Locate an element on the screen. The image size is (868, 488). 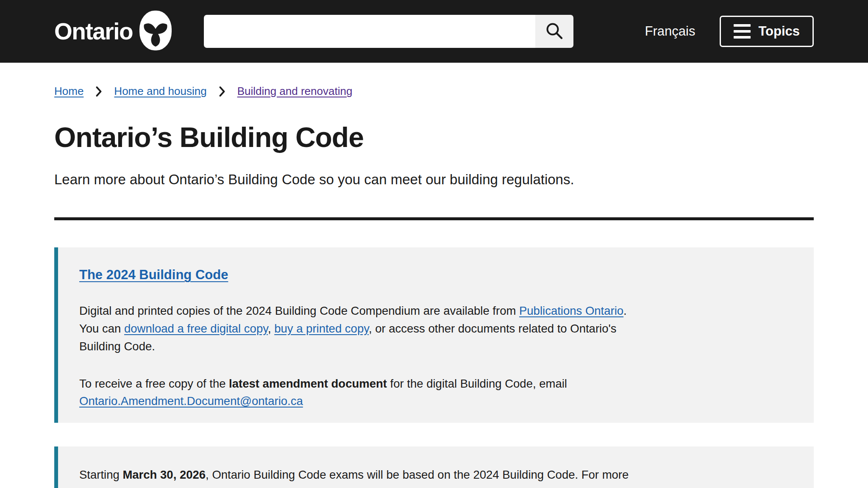
ontario-logo: Ontario is located at coordinates (113, 31).